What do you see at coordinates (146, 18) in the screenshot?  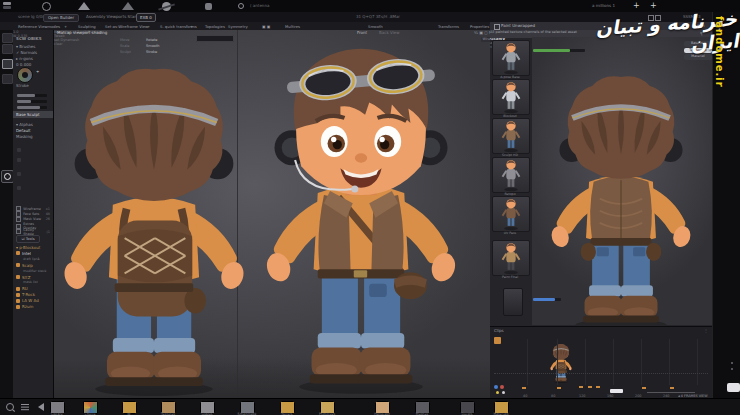 I see `active-document-tab: EXB 0` at bounding box center [146, 18].